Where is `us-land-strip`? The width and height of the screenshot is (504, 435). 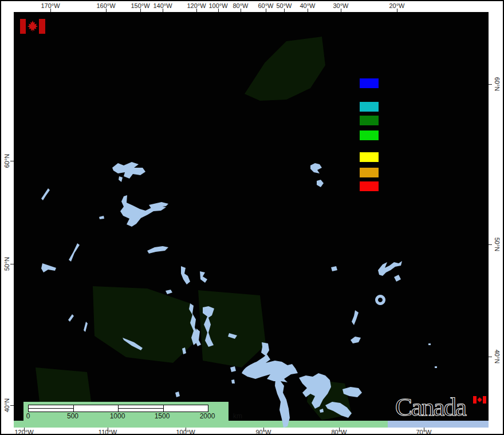 us-land-strip is located at coordinates (200, 424).